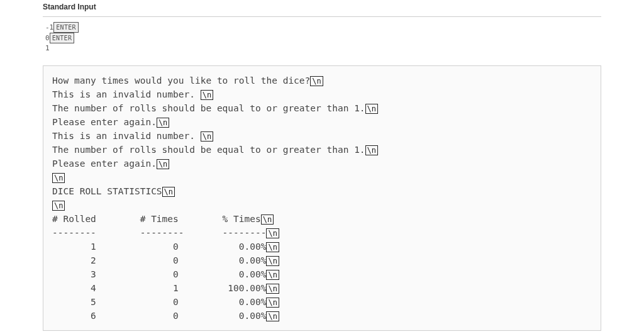 Image resolution: width=644 pixels, height=334 pixels. Describe the element at coordinates (322, 302) in the screenshot. I see `output-line: 5 0 0.00%\n` at that location.